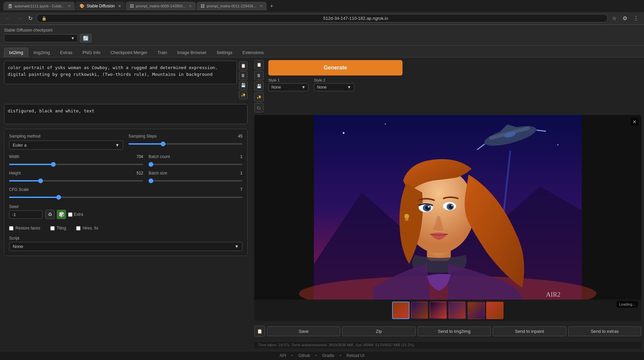 The width and height of the screenshot is (644, 360). Describe the element at coordinates (191, 6) in the screenshot. I see `tab-pm1-close: ✕` at that location.